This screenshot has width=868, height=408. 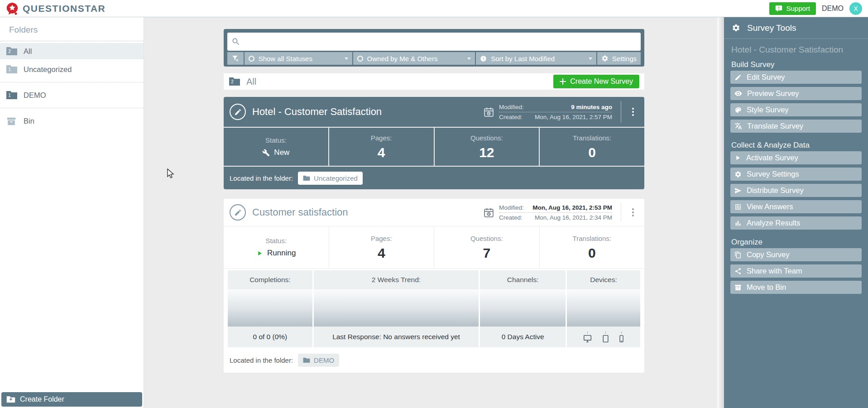 I want to click on create-new-survey-button: Create New Survey, so click(x=596, y=82).